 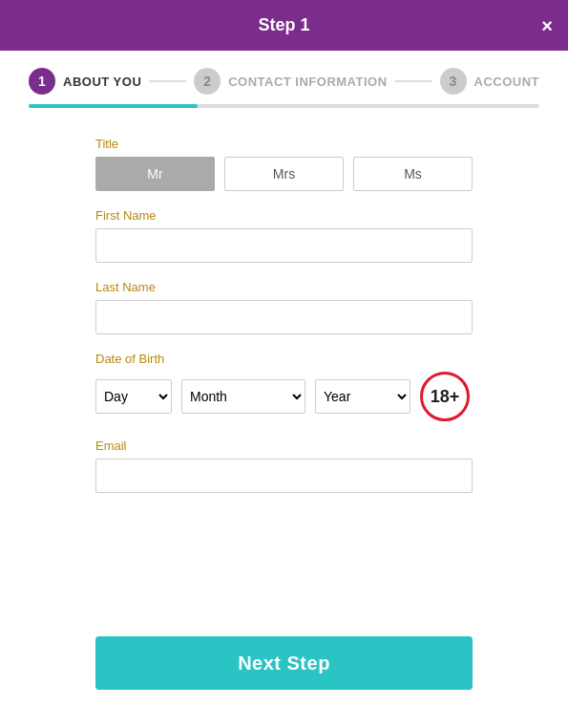 I want to click on email-field-group: Email, so click(x=284, y=466).